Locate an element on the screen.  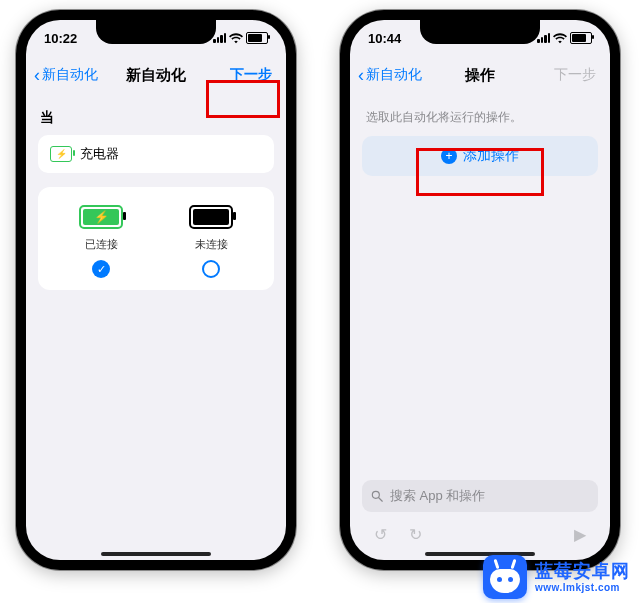
bottom-toolbar: ↺ ↻ ▶ is located at coordinates (480, 534).